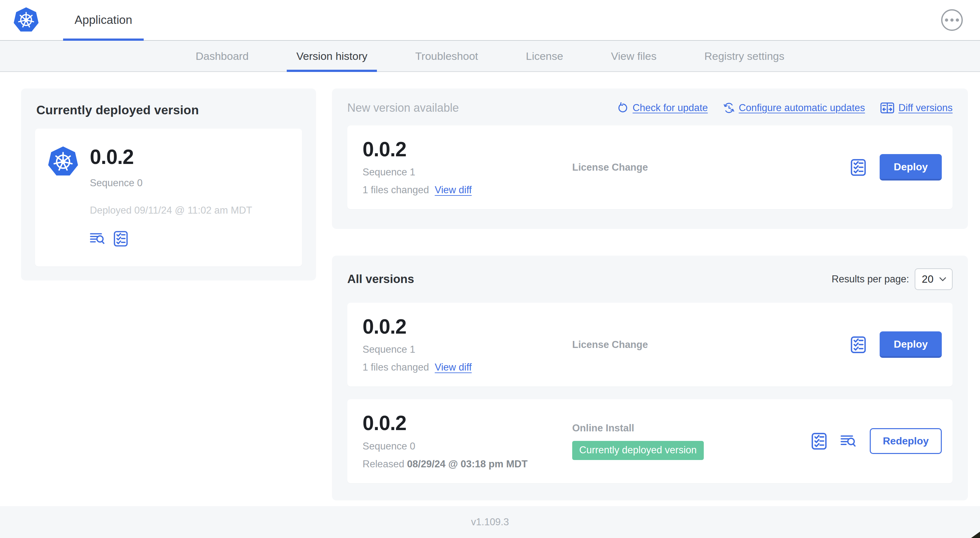 The height and width of the screenshot is (538, 980). Describe the element at coordinates (467, 446) in the screenshot. I see `row-sequence: Sequence 0` at that location.